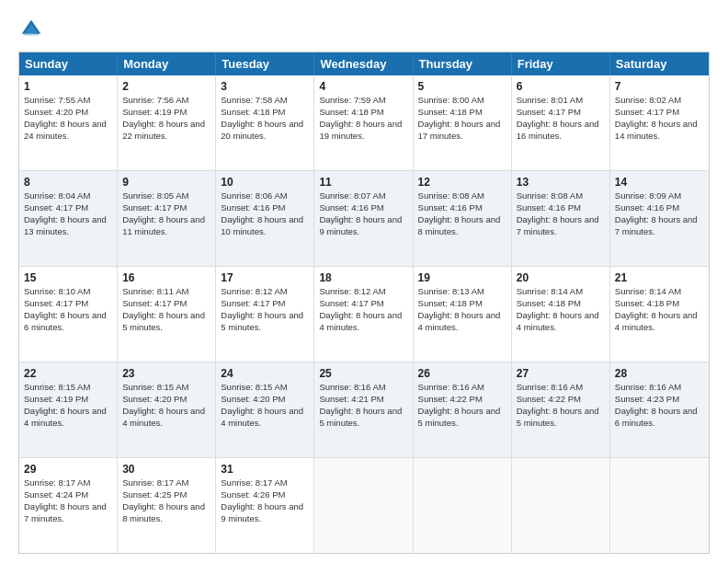 The image size is (728, 563). I want to click on day-number: 31, so click(265, 469).